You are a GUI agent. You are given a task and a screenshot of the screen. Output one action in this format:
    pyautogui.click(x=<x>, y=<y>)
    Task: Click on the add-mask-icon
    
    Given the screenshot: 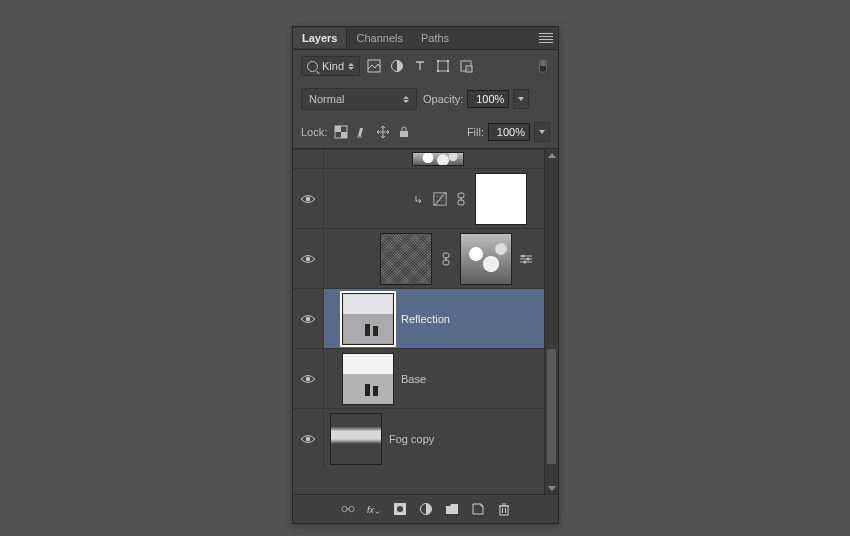 What is the action you would take?
    pyautogui.click(x=400, y=508)
    